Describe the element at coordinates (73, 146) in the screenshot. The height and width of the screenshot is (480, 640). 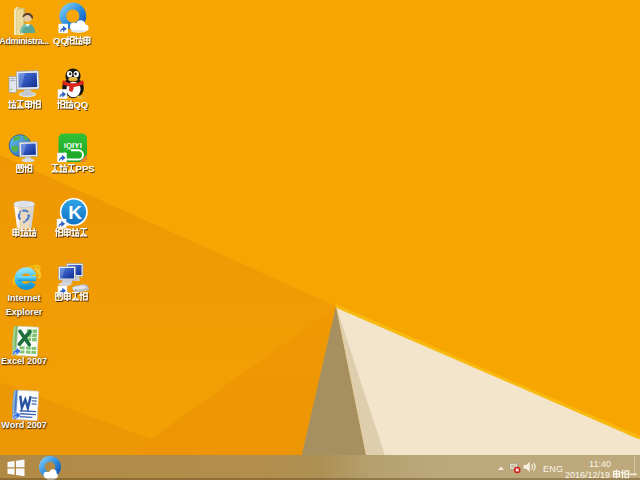
I see `svg-text: iQIYI` at that location.